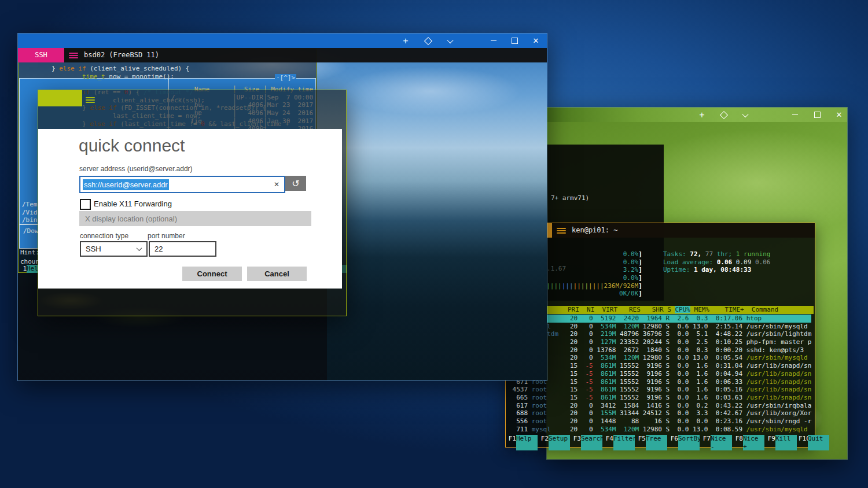 The height and width of the screenshot is (488, 868). What do you see at coordinates (132, 146) in the screenshot?
I see `dialog-title: quick connect` at bounding box center [132, 146].